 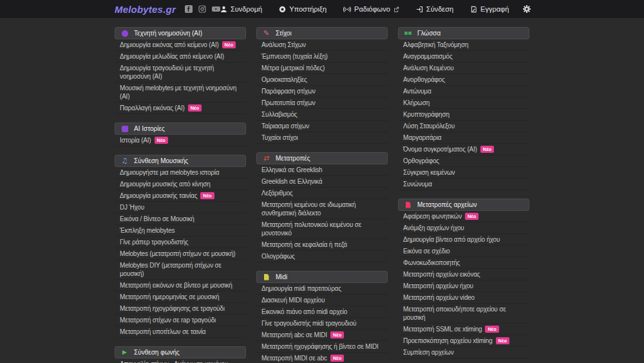 I want to click on list-item: Ανάλυση Κειμένου, so click(x=464, y=68).